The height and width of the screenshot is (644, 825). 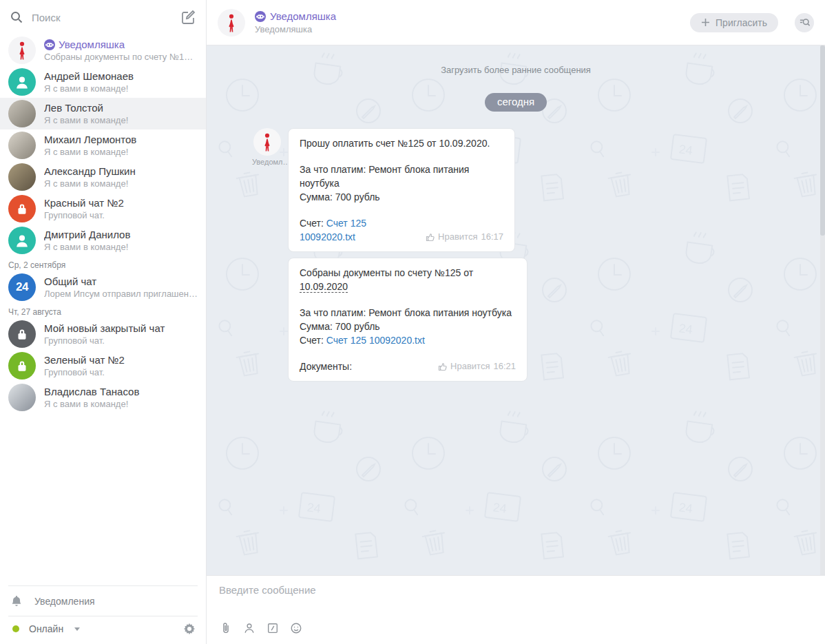 What do you see at coordinates (249, 628) in the screenshot?
I see `mention-contact-icon` at bounding box center [249, 628].